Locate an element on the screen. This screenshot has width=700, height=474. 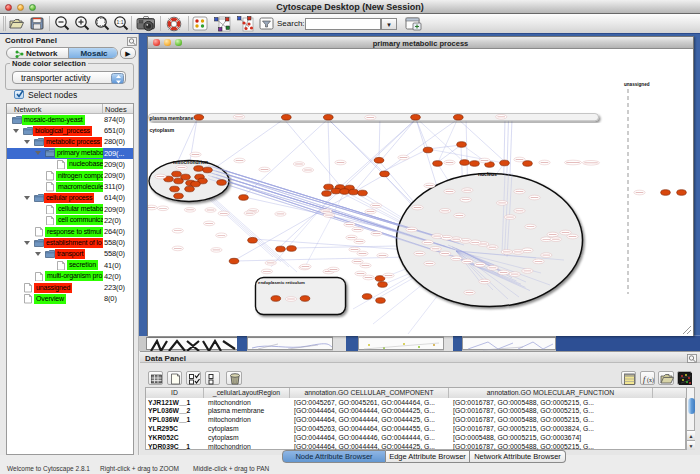
svg-text: plasma membrane is located at coordinates (172, 118).